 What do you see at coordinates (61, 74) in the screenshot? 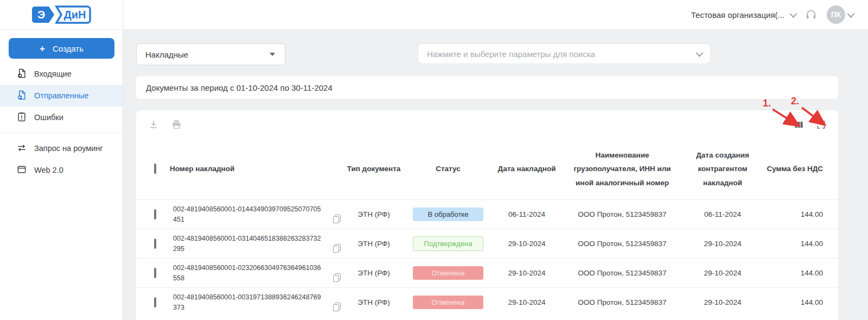
I see `sidebar-item-incoming: Входящие` at bounding box center [61, 74].